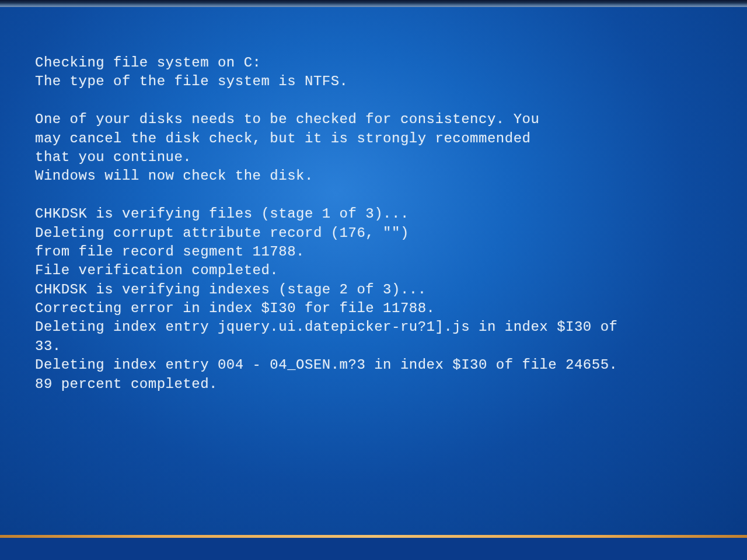 Image resolution: width=747 pixels, height=560 pixels. What do you see at coordinates (374, 139) in the screenshot?
I see `chkdsk-warning-line: may cancel the disk check, but it is str…` at bounding box center [374, 139].